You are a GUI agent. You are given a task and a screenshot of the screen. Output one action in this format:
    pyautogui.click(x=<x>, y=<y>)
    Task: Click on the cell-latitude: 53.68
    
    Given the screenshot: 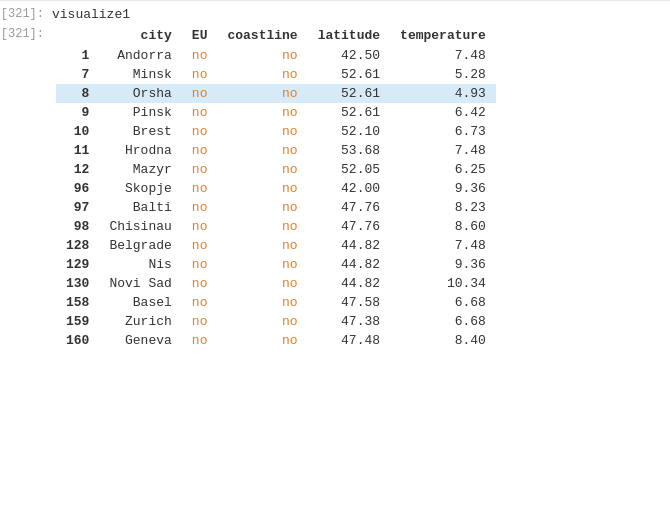 What is the action you would take?
    pyautogui.click(x=349, y=150)
    